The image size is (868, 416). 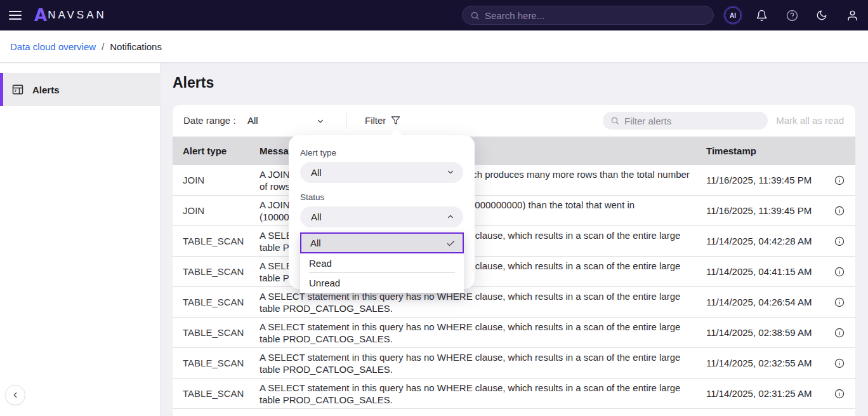 What do you see at coordinates (80, 90) in the screenshot?
I see `sidebar-item-alerts: Alerts` at bounding box center [80, 90].